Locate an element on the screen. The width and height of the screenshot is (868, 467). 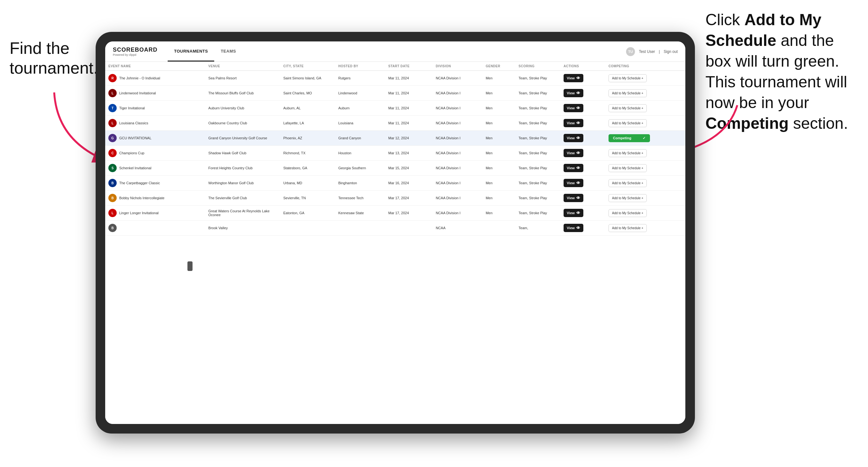
nav-tab-teams: TEAMS is located at coordinates (228, 52).